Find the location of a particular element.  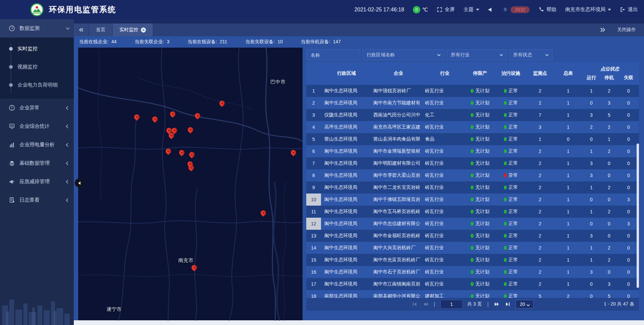

table-row: 11阆中生态环境局阆中市五马桥页岩机砖砖瓦行业无计划正常21120 is located at coordinates (473, 212).